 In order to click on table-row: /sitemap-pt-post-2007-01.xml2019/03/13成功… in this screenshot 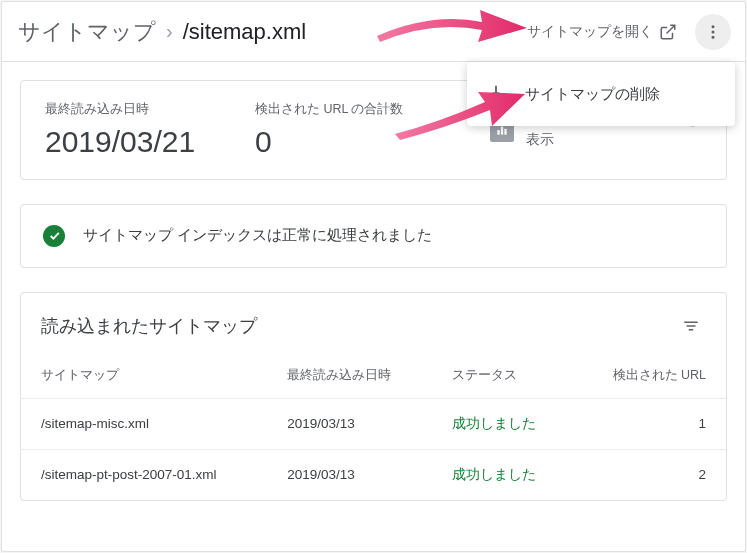, I will do `click(374, 474)`.